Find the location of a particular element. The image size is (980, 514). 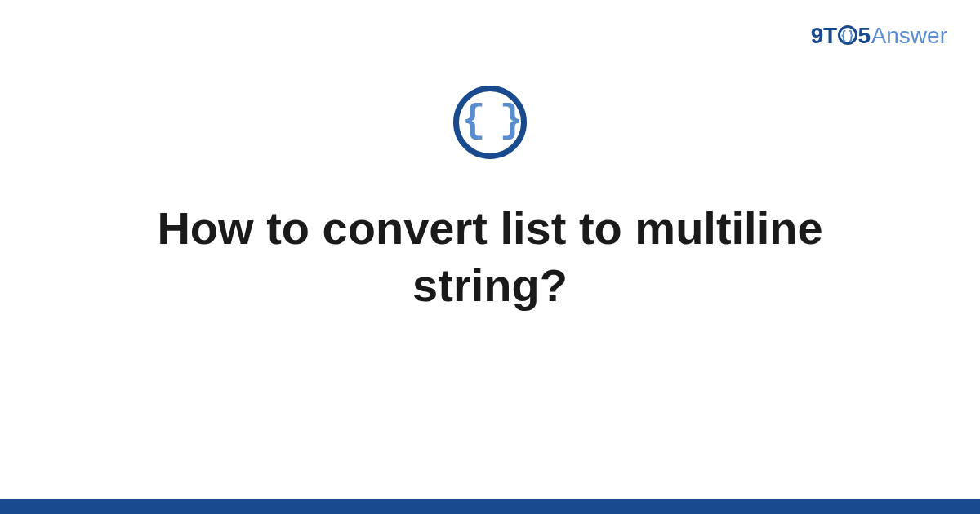

footer-accent-bar is located at coordinates (490, 507).